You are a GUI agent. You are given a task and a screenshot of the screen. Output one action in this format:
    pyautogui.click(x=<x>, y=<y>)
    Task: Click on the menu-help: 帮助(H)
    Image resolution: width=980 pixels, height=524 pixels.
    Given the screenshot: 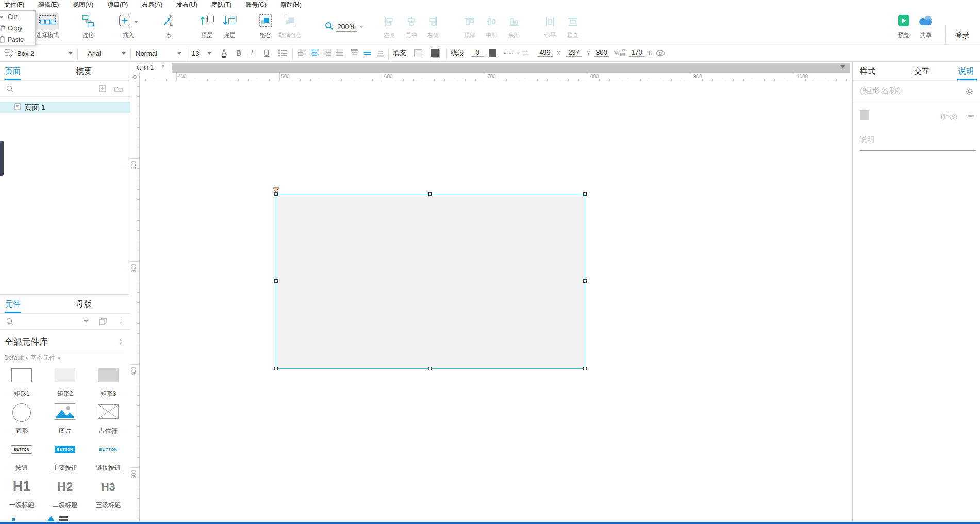 What is the action you would take?
    pyautogui.click(x=291, y=5)
    